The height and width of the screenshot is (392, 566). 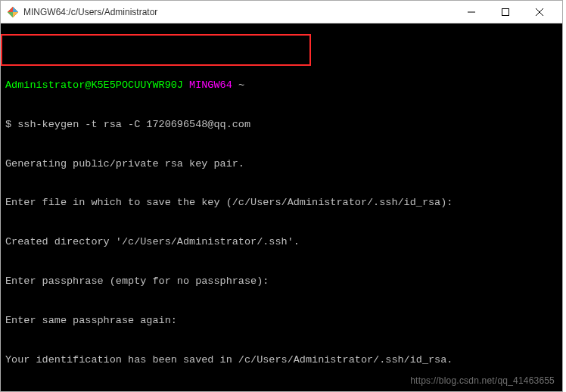 What do you see at coordinates (241, 85) in the screenshot?
I see `prompt-path: ~` at bounding box center [241, 85].